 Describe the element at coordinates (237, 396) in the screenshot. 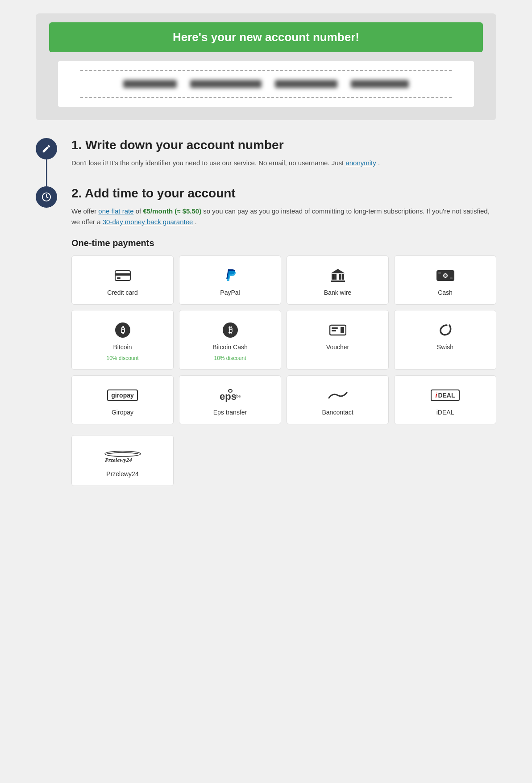

I see `svg-text: überweisung` at that location.